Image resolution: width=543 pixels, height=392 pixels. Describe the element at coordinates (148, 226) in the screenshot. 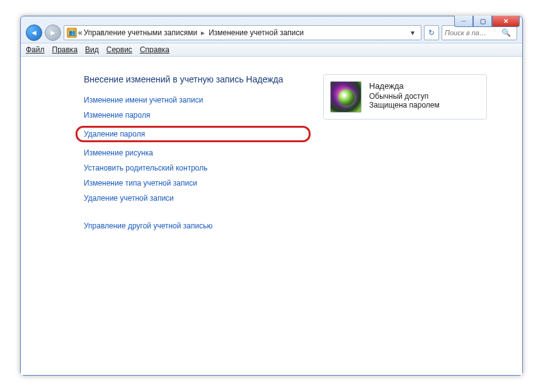

I see `link-manage-other-account: Управление другой учетной записью` at that location.